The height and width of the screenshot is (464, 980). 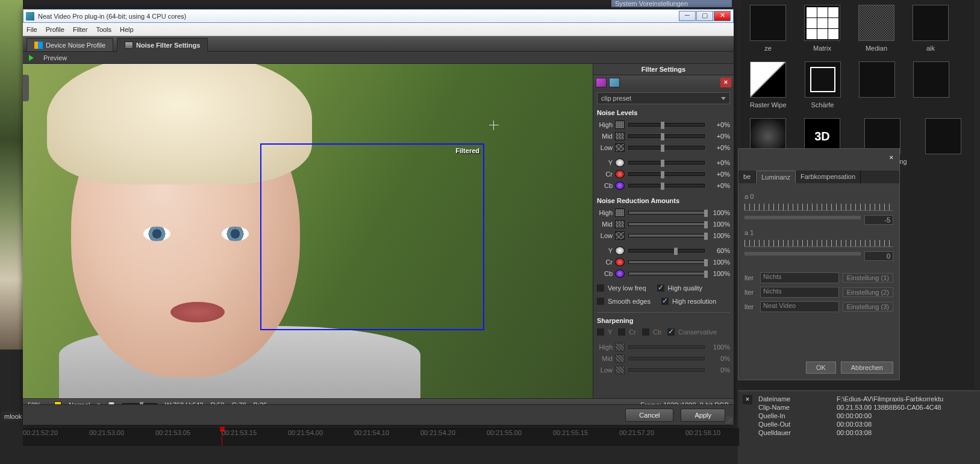 What do you see at coordinates (769, 85) in the screenshot?
I see `effect-thumb: Raster Wipe` at bounding box center [769, 85].